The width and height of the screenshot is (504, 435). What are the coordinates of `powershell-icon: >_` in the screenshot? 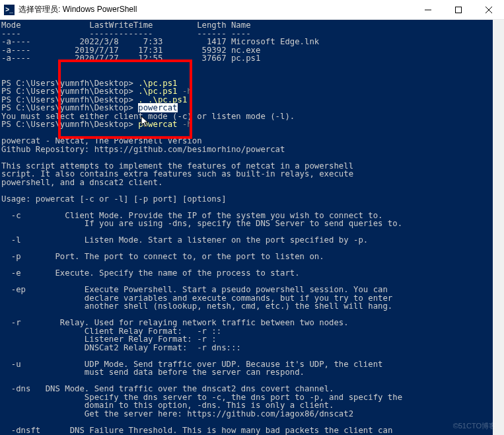 It's located at (9, 10).